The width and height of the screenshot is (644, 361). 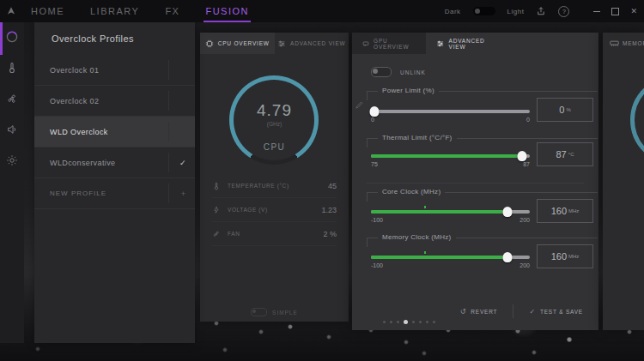 What do you see at coordinates (484, 11) in the screenshot?
I see `theme-toggle` at bounding box center [484, 11].